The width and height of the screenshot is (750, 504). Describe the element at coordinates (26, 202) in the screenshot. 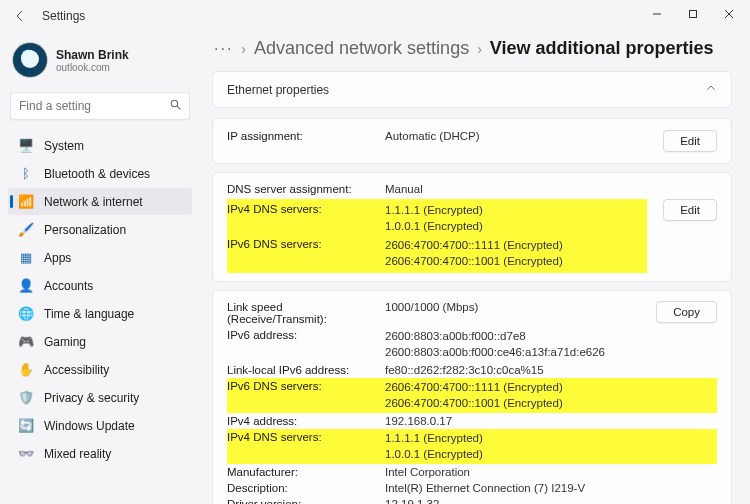

I see `nav-icon: 📶` at that location.